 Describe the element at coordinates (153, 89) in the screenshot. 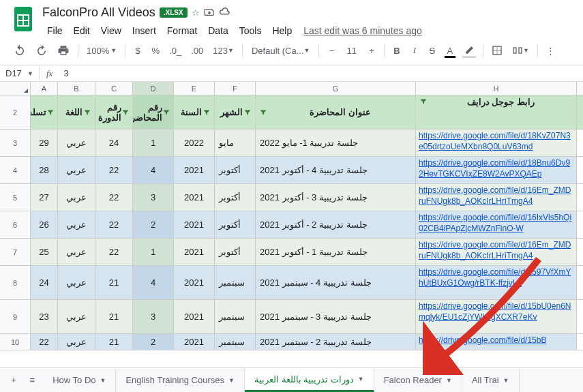

I see `col-header-D: D` at that location.